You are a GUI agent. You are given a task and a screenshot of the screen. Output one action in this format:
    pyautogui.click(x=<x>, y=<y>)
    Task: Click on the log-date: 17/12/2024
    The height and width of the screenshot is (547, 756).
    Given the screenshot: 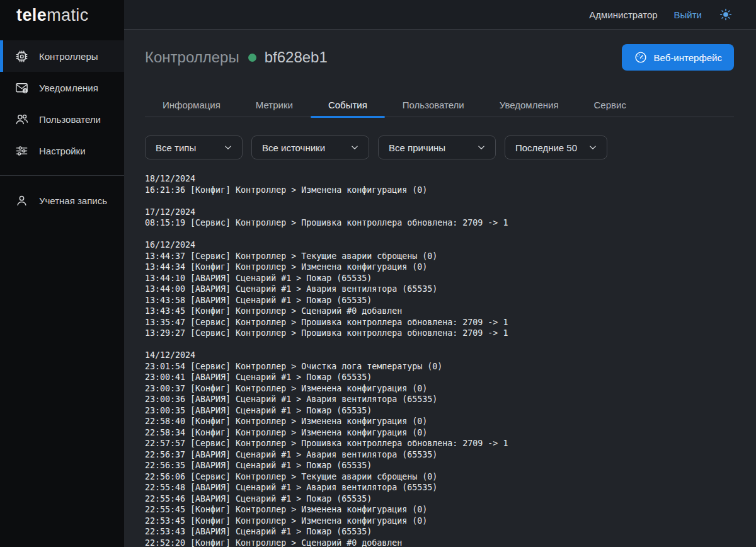 What is the action you would take?
    pyautogui.click(x=440, y=212)
    